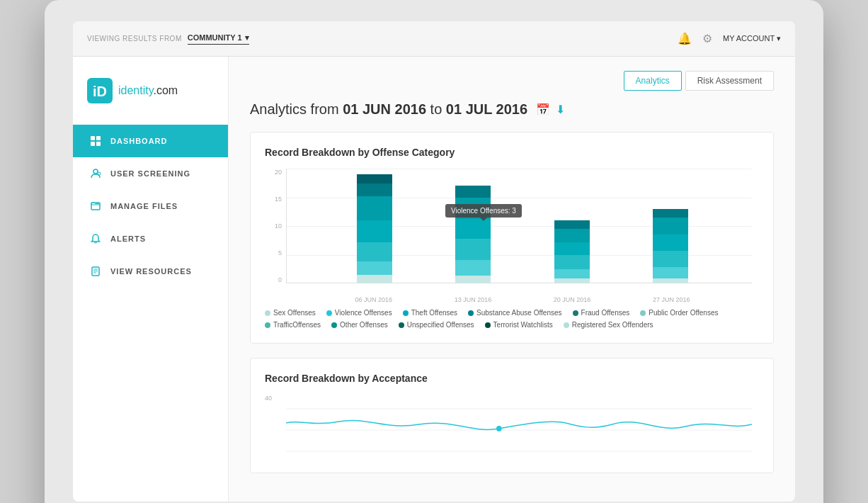 This screenshot has width=868, height=503. Describe the element at coordinates (499, 429) in the screenshot. I see `line-data-point` at that location.